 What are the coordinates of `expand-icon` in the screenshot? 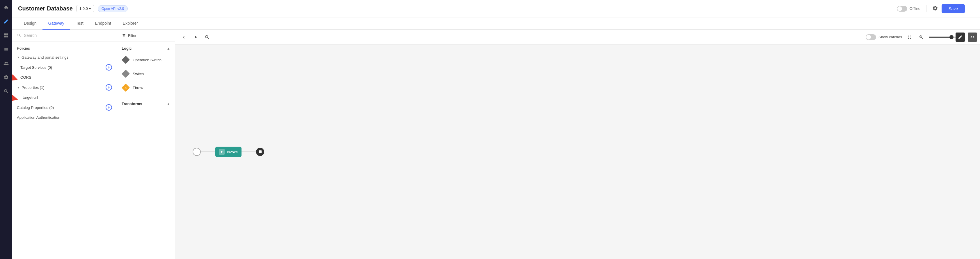 It's located at (910, 37).